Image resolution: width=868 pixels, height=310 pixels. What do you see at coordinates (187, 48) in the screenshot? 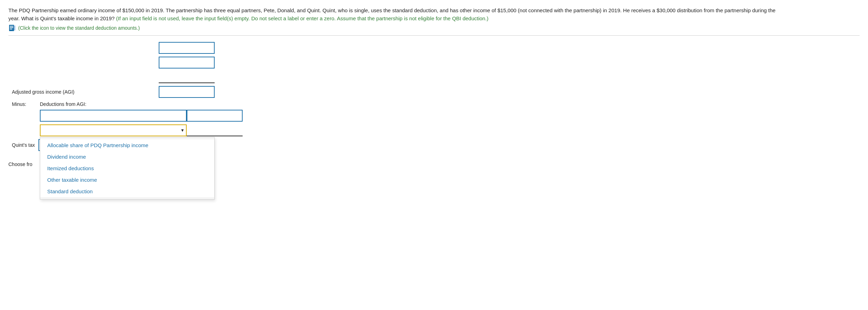
I see `row1-input` at bounding box center [187, 48].